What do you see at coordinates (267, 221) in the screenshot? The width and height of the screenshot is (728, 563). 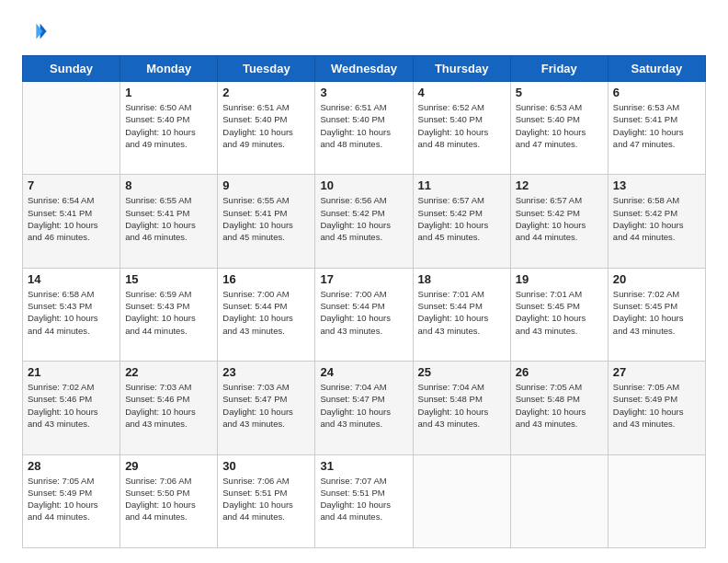 I see `calendar-cell: 9Sunrise: 6:55 AM Sunset: 5:41 PM Daylig…` at bounding box center [267, 221].